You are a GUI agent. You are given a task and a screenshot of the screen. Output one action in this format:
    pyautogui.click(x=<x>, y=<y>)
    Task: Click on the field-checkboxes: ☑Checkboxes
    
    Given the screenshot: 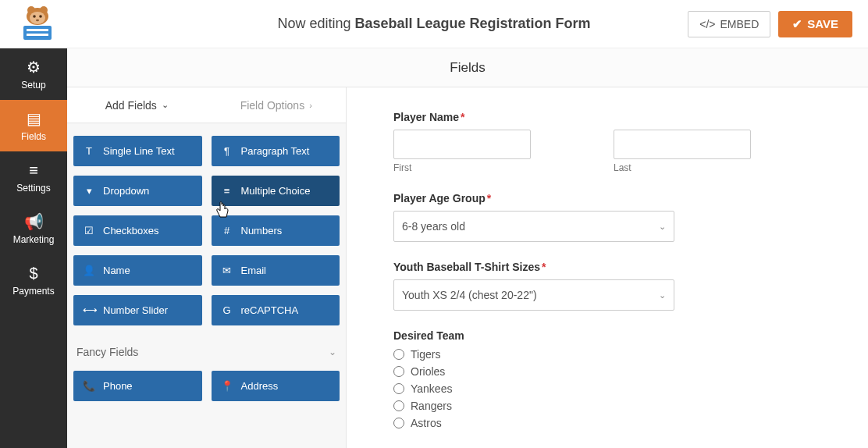 What is the action you would take?
    pyautogui.click(x=137, y=231)
    